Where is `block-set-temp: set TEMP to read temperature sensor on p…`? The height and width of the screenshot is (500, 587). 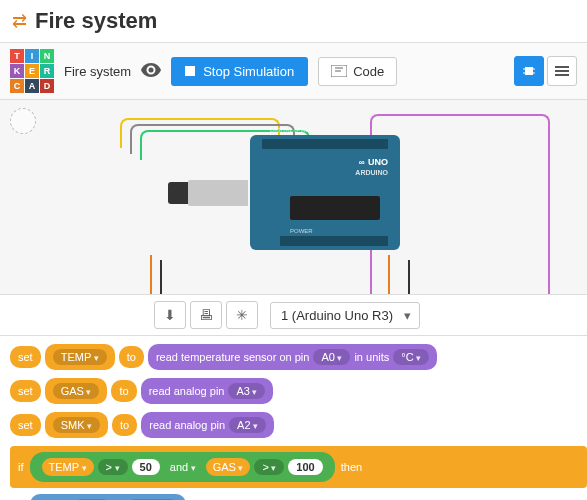
block-set-temp: set TEMP to read temperature sensor on p… is located at coordinates (298, 357).